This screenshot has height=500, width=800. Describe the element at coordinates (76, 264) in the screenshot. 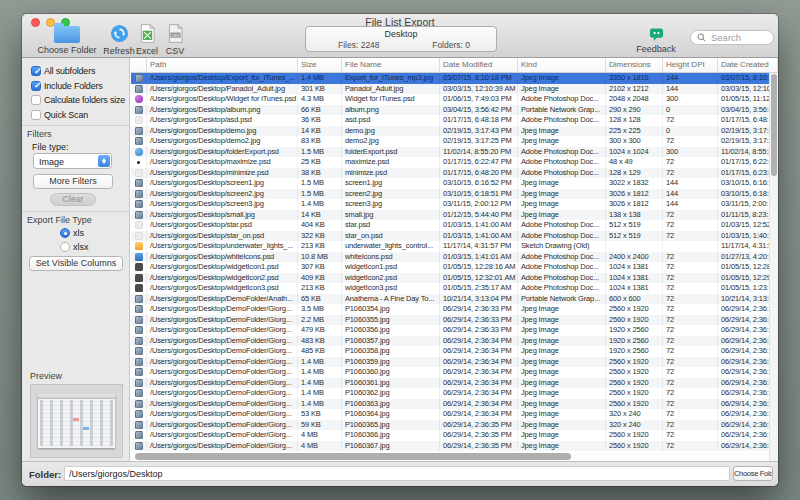

I see `set-visible-columns-button: Set Visible Columns` at that location.